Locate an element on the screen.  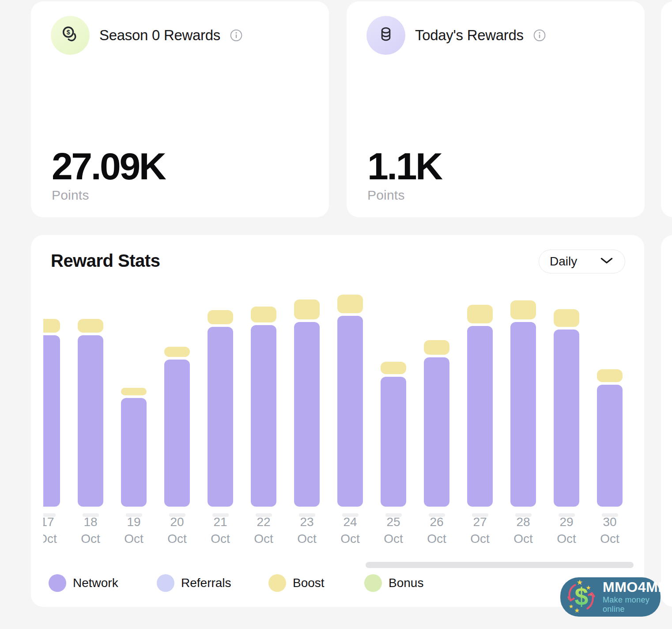
x-axis-label-day: 27 is located at coordinates (480, 522).